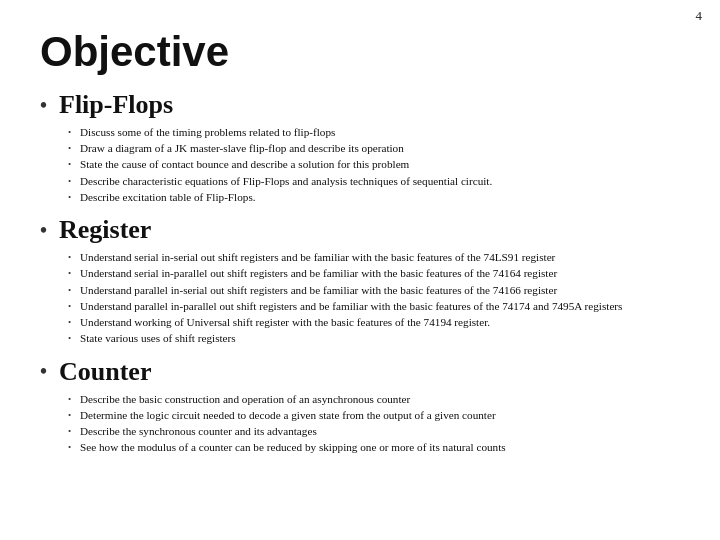 This screenshot has width=720, height=540. Describe the element at coordinates (374, 415) in the screenshot. I see `list-item: • Determine the logic circuit needed to …` at that location.